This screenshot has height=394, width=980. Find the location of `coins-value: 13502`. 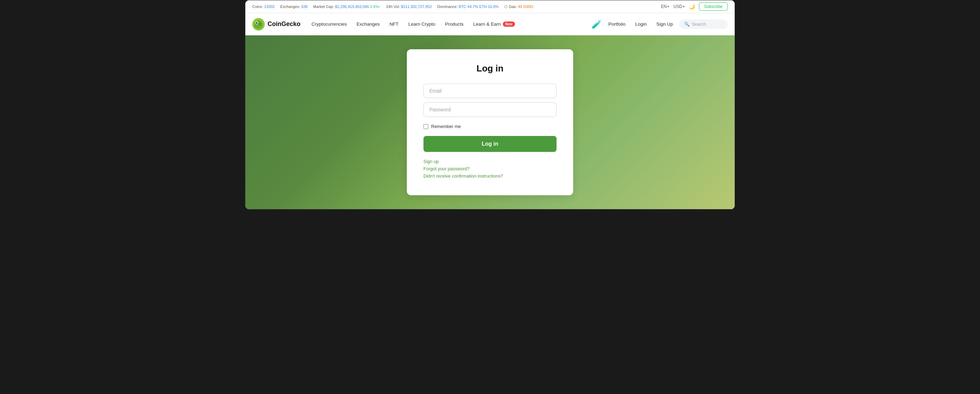

coins-value: 13502 is located at coordinates (269, 7).